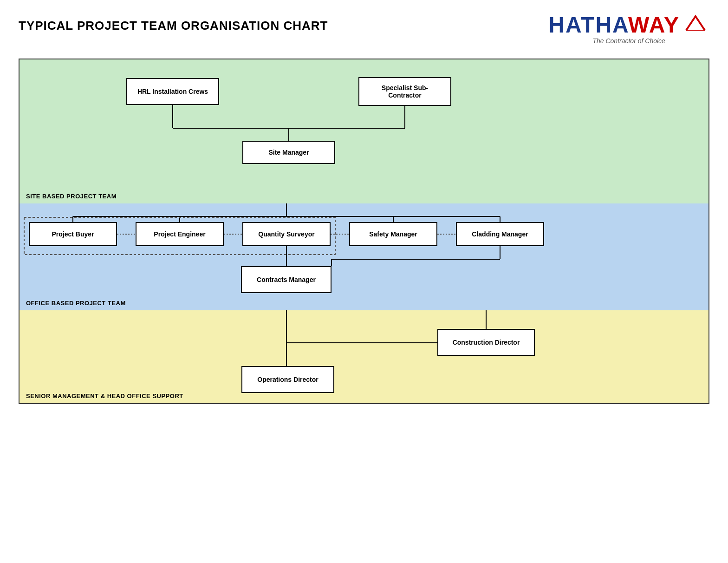 Image resolution: width=728 pixels, height=563 pixels. What do you see at coordinates (73, 234) in the screenshot?
I see `box-project-buyer: Project Buyer` at bounding box center [73, 234].